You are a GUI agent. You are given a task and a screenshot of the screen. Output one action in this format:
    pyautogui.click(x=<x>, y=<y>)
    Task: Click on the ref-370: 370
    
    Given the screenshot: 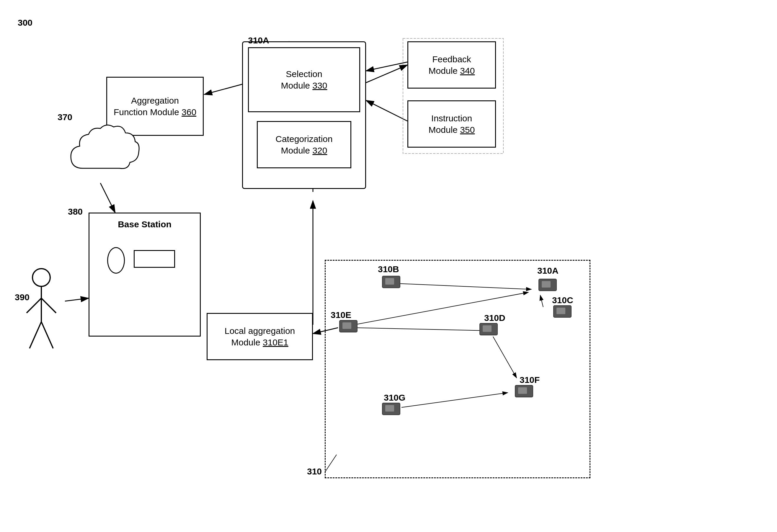 What is the action you would take?
    pyautogui.click(x=65, y=117)
    